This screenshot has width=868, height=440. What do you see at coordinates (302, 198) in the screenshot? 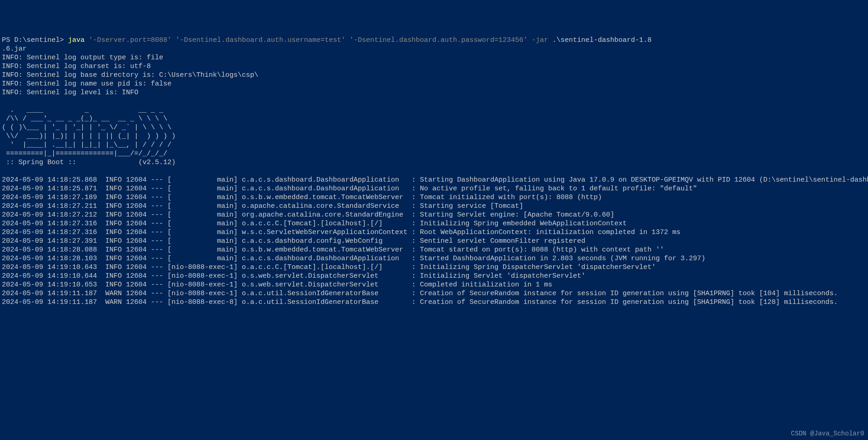
I see `log-line-2: 2024-05-09 14:18:27.189 INFO 12604 --- […` at bounding box center [302, 198].